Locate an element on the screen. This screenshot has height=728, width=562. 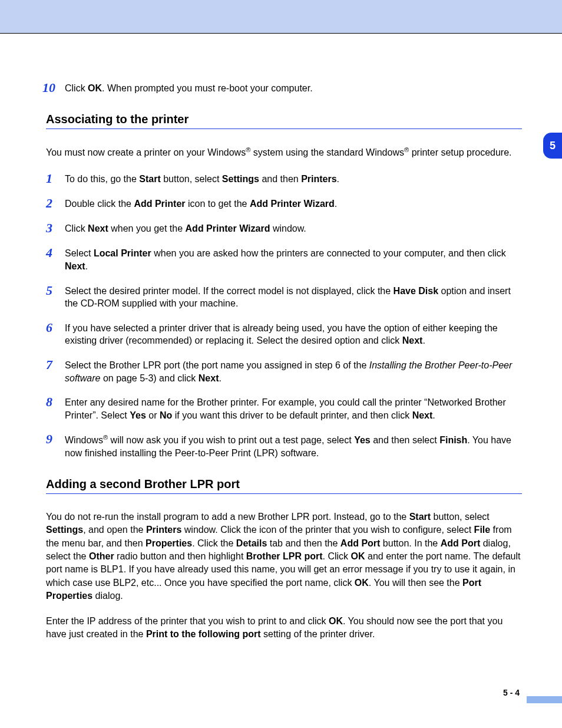
step-number: 7 is located at coordinates (55, 371).